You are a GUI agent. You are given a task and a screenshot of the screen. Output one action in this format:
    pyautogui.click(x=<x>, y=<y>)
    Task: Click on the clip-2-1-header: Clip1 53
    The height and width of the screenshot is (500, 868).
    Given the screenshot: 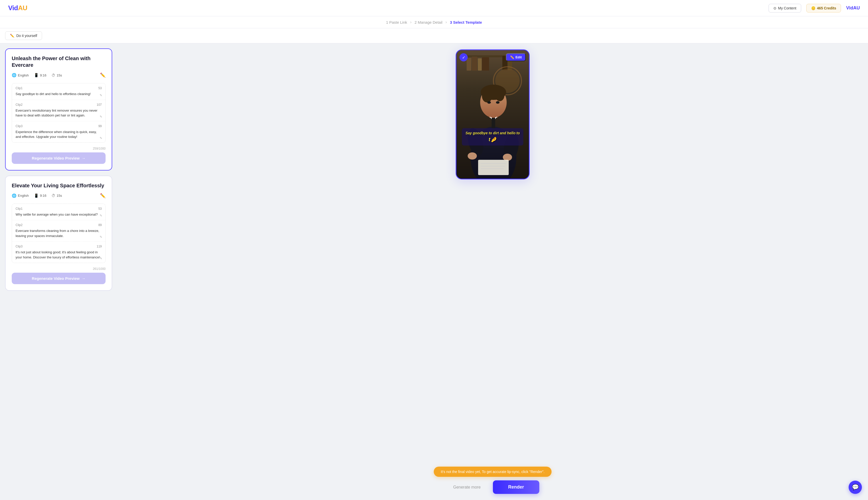 What is the action you would take?
    pyautogui.click(x=58, y=209)
    